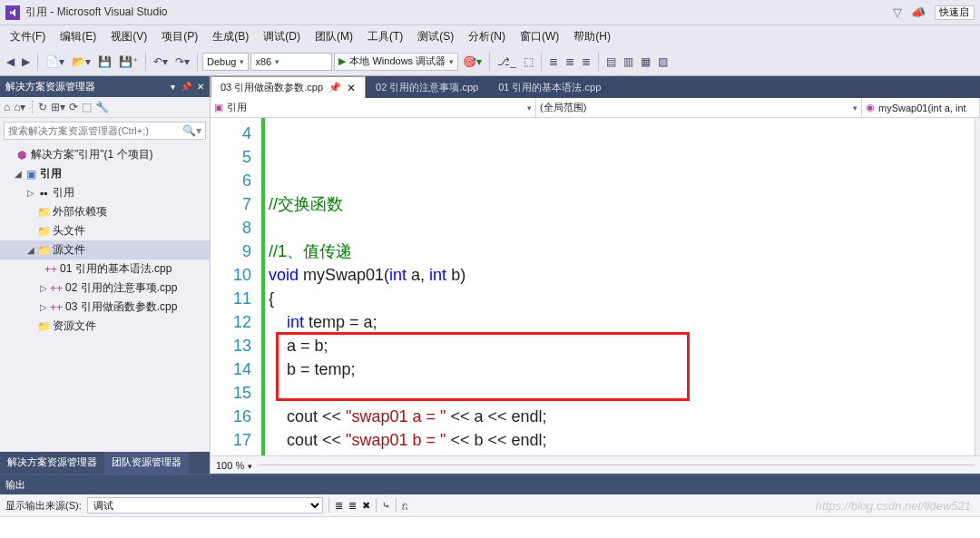  Describe the element at coordinates (105, 230) in the screenshot. I see `tree-headers: 📁头文件` at that location.